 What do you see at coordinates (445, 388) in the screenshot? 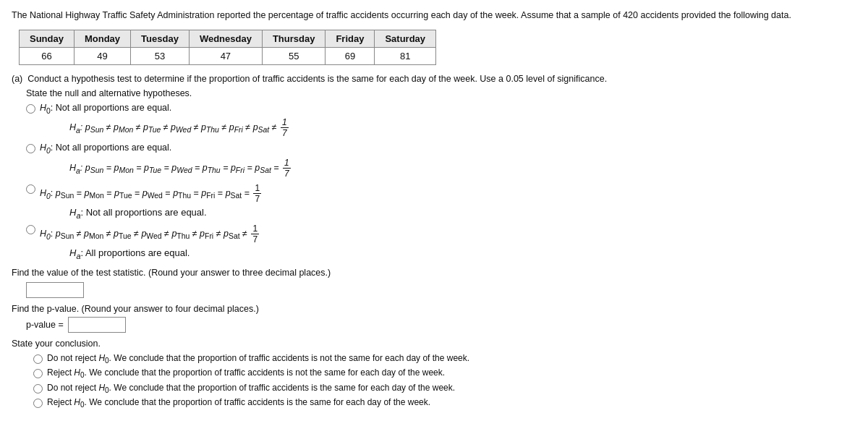
I see `conclusion-option-3: Do not reject H0. We conclude that the p…` at bounding box center [445, 388].